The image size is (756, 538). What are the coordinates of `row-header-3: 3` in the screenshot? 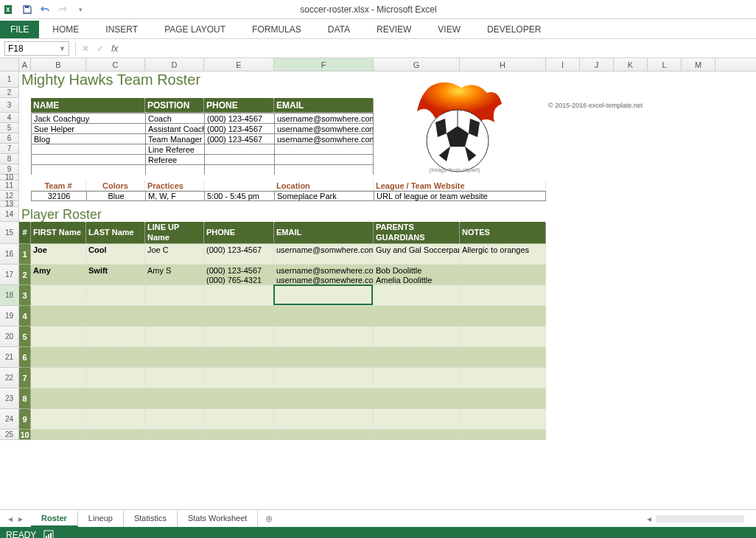 It's located at (10, 105).